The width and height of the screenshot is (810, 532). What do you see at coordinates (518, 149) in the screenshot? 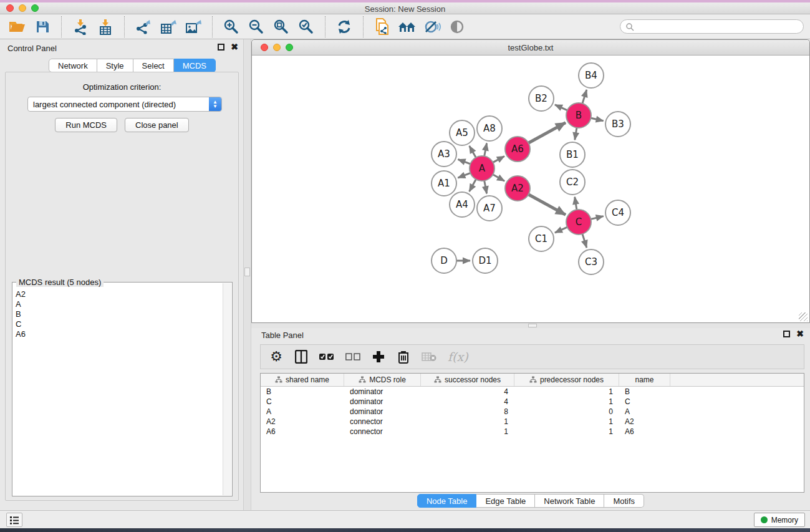
I see `node-A6: A6` at bounding box center [518, 149].